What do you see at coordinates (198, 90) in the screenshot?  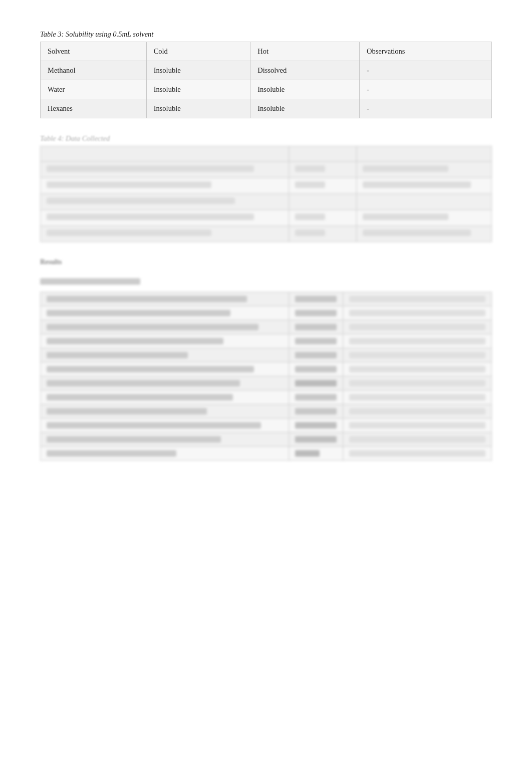 I see `table3-cell-water-cold: Insoluble` at bounding box center [198, 90].